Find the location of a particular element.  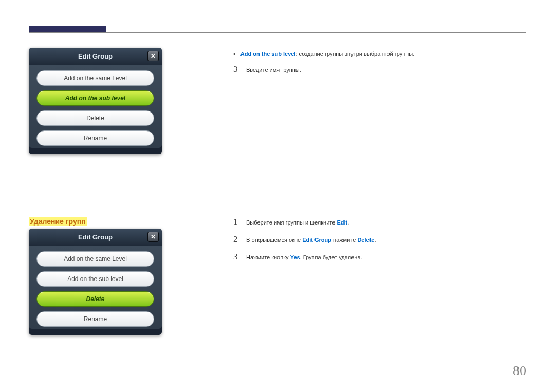

body-text: Нажмите кнопку is located at coordinates (268, 257).